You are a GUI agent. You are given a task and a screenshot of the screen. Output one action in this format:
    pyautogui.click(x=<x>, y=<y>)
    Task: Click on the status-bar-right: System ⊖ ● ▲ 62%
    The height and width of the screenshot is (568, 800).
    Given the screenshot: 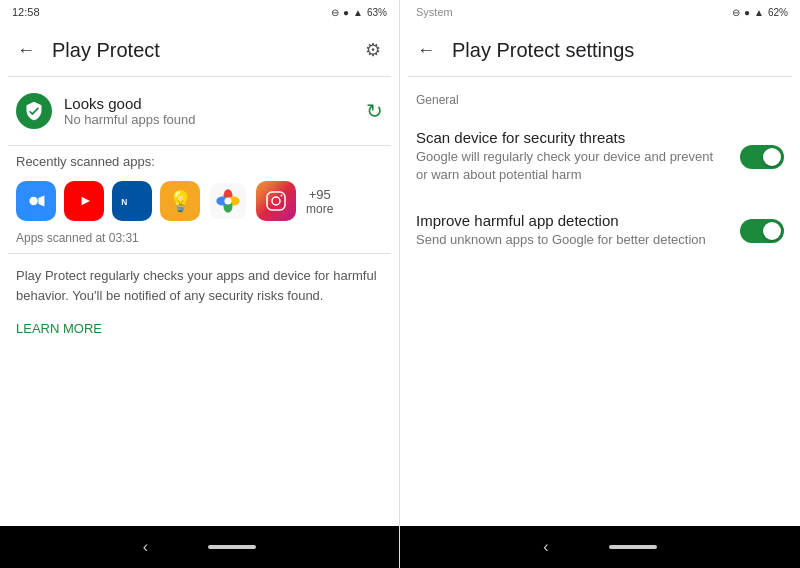 What is the action you would take?
    pyautogui.click(x=600, y=12)
    